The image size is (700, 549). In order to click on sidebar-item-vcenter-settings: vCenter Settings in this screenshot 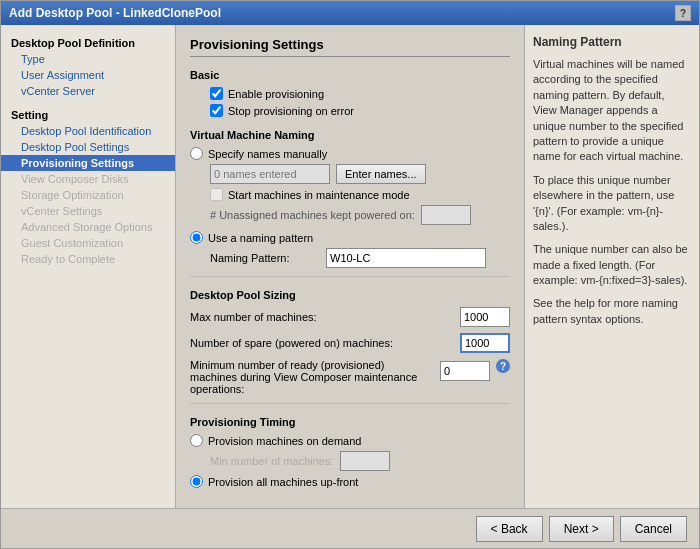, I will do `click(88, 211)`.